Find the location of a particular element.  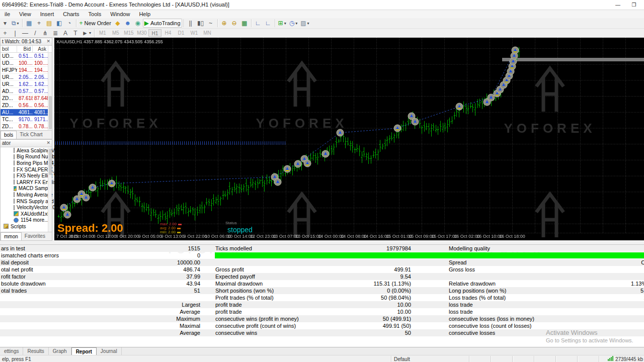

timeframe-button-m15: M15 is located at coordinates (129, 33).